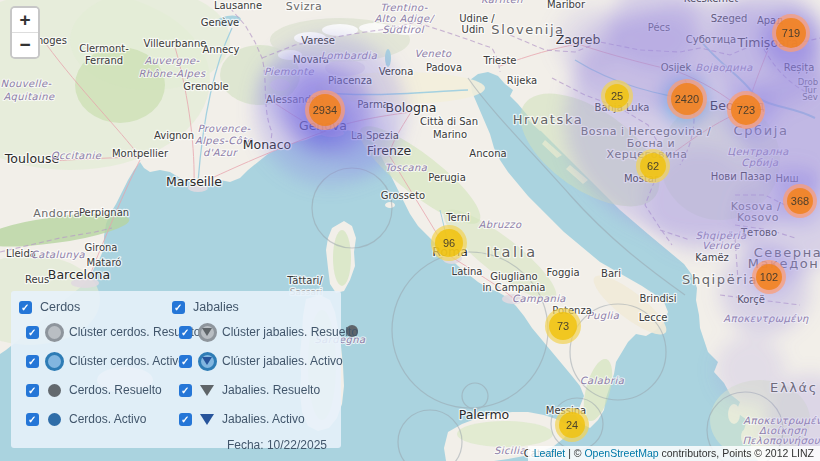  Describe the element at coordinates (512, 252) in the screenshot. I see `map-label: Italia` at that location.